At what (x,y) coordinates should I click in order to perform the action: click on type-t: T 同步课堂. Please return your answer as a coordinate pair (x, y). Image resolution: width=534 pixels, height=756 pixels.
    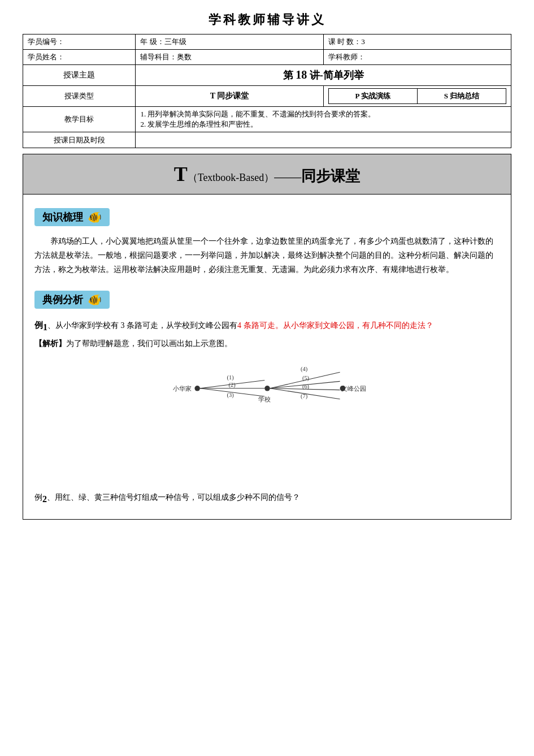
    Looking at the image, I should click on (229, 96).